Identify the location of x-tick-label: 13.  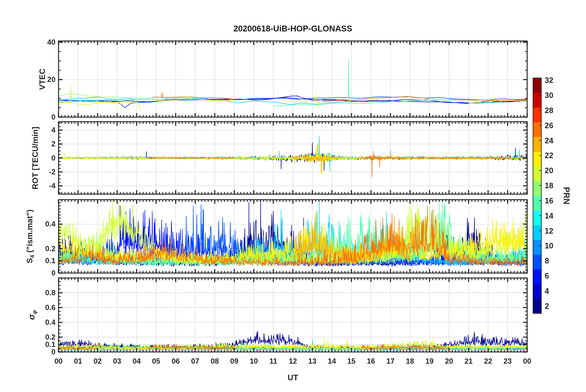
(312, 361).